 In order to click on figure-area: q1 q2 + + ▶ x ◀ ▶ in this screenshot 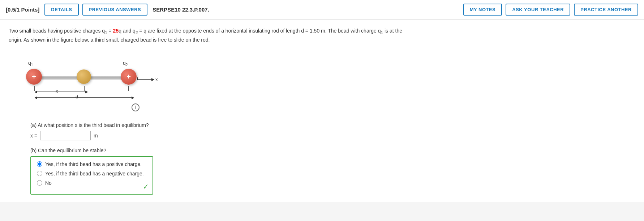, I will do `click(95, 82)`.